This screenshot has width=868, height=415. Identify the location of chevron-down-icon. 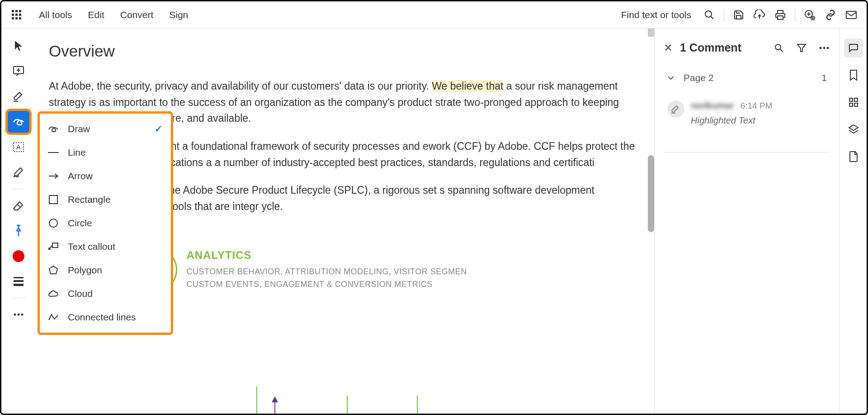
(671, 78).